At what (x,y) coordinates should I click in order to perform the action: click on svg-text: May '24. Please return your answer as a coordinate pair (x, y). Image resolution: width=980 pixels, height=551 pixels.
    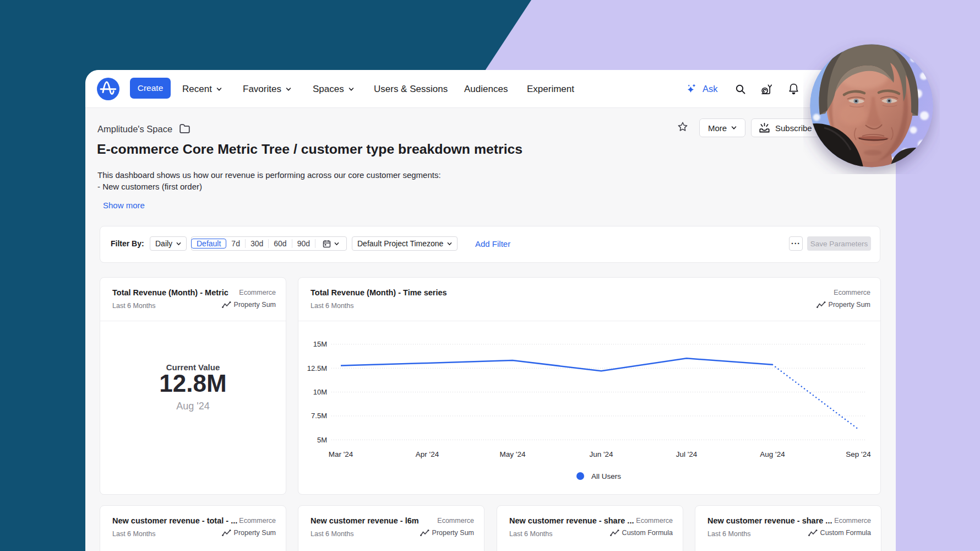
    Looking at the image, I should click on (513, 454).